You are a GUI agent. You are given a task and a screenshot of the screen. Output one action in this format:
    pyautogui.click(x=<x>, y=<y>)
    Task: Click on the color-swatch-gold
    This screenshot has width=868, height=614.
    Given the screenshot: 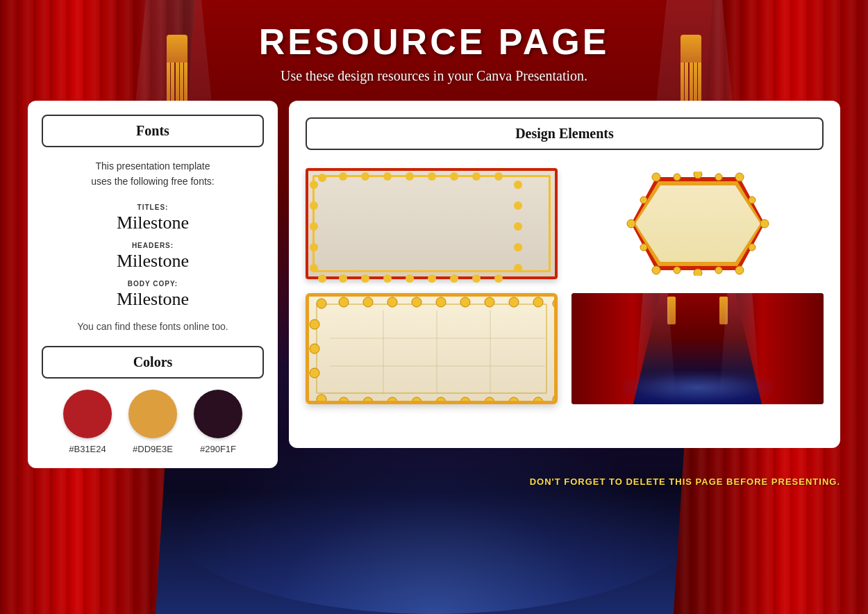 What is the action you would take?
    pyautogui.click(x=153, y=414)
    